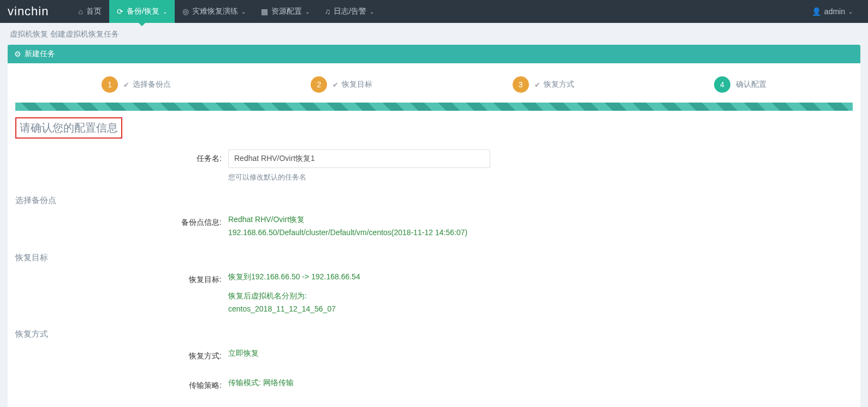  Describe the element at coordinates (69, 128) in the screenshot. I see `confirm-heading: 请确认您的配置信息` at that location.